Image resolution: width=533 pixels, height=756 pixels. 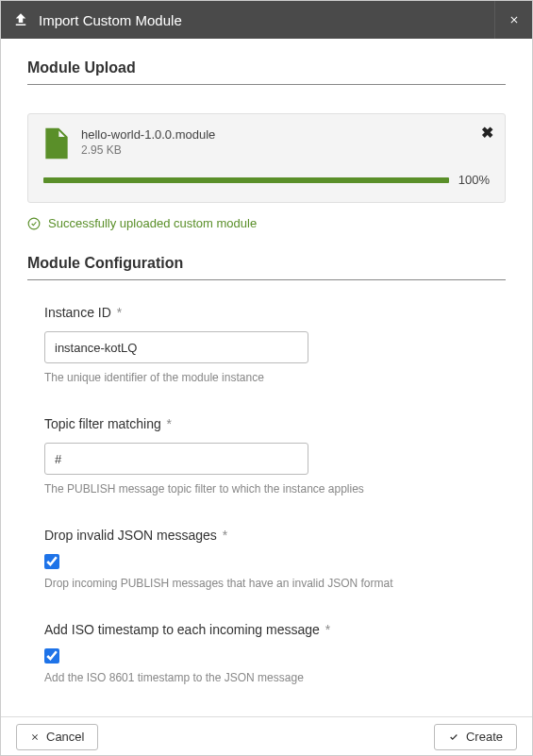 I want to click on cancel-label: Cancel, so click(x=65, y=736).